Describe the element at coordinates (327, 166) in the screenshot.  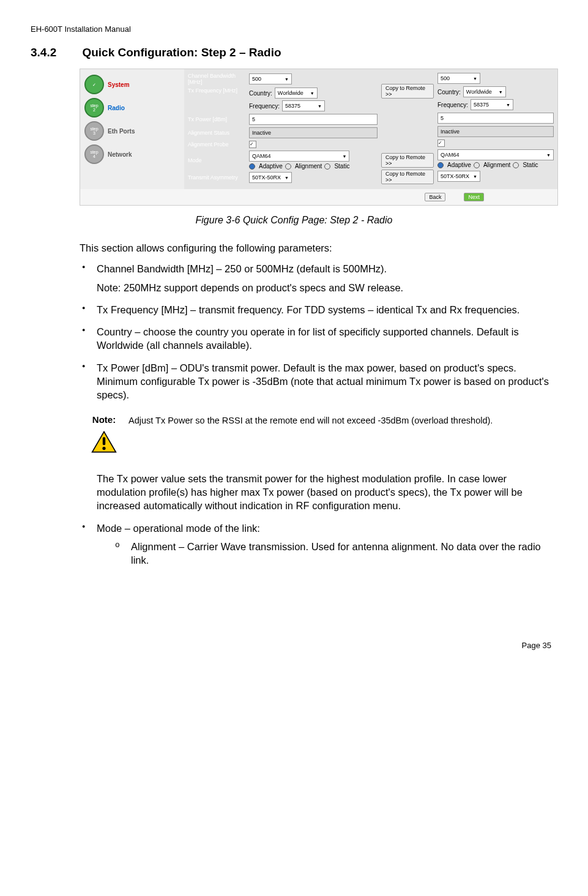
I see `radio-static` at that location.